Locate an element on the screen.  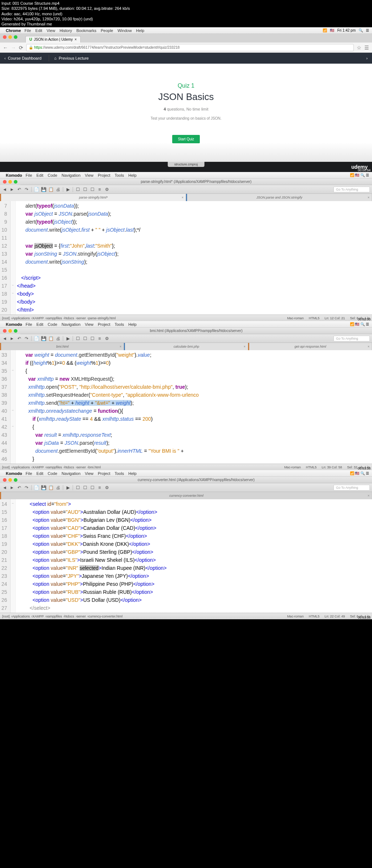
menu-people: People is located at coordinates (107, 31).